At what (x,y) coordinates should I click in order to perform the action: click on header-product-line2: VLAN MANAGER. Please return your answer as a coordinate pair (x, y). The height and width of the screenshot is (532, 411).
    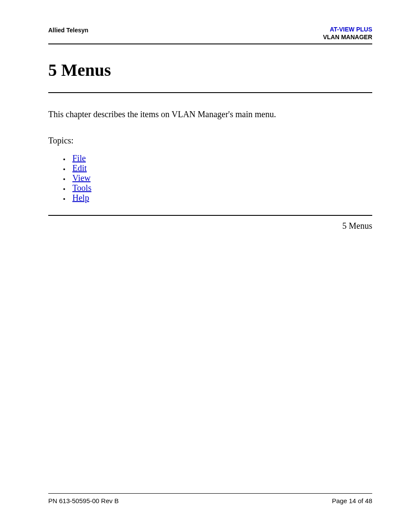
    Looking at the image, I should click on (348, 37).